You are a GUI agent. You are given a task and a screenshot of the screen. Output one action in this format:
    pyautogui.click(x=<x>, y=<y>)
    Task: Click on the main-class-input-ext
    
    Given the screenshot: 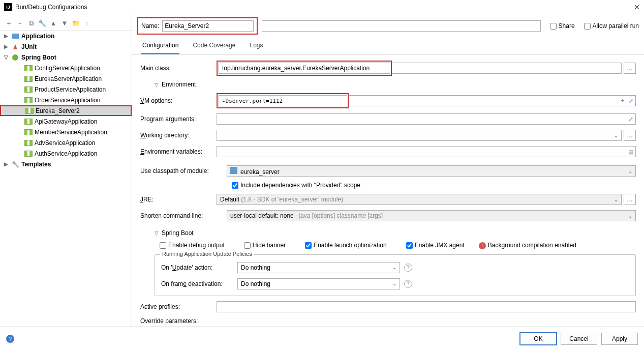 What is the action you would take?
    pyautogui.click(x=507, y=68)
    